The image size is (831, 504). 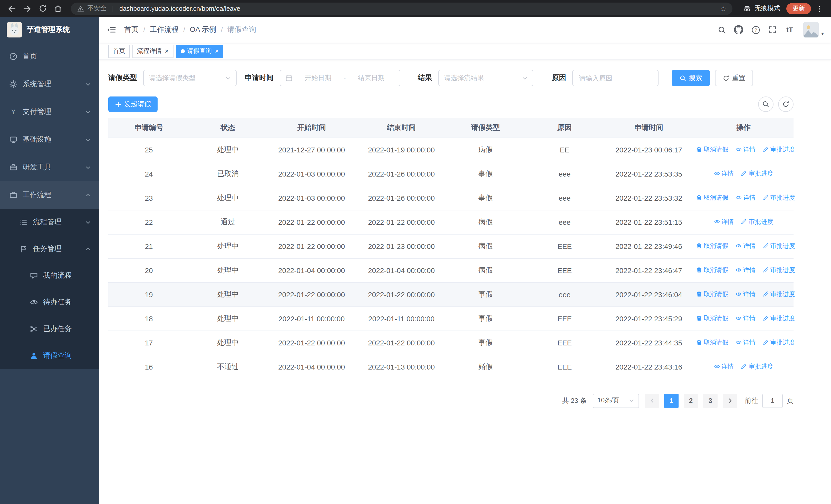 What do you see at coordinates (132, 30) in the screenshot?
I see `breadcrumb-home: 首页` at bounding box center [132, 30].